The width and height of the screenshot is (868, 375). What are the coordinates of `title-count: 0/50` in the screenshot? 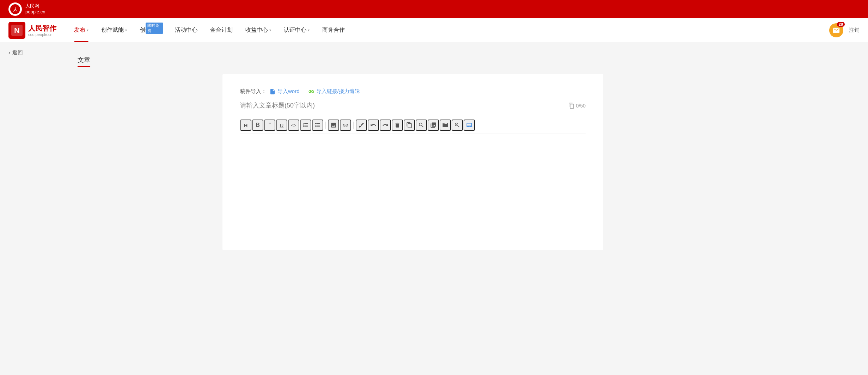 It's located at (577, 106).